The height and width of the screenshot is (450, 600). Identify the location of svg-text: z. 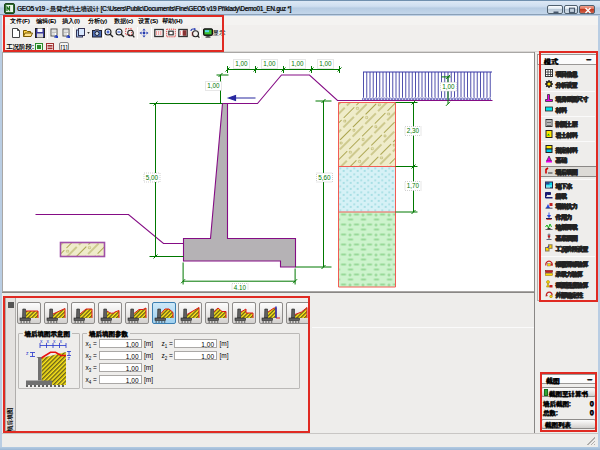
(28, 353).